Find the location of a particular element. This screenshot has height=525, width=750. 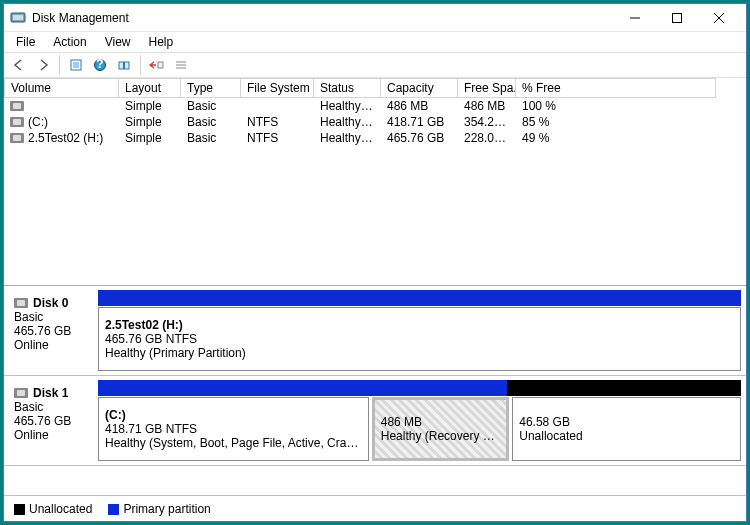

column-header: File System is located at coordinates (278, 88).